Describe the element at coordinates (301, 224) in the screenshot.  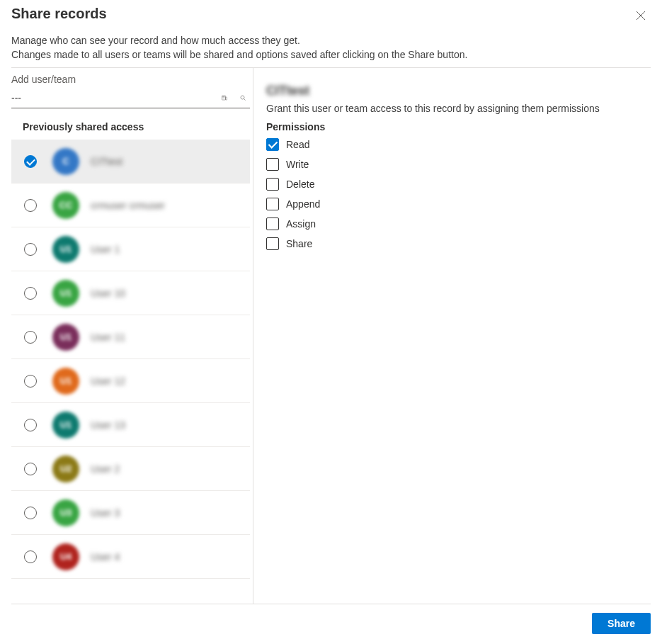
I see `permission-label: Assign` at that location.